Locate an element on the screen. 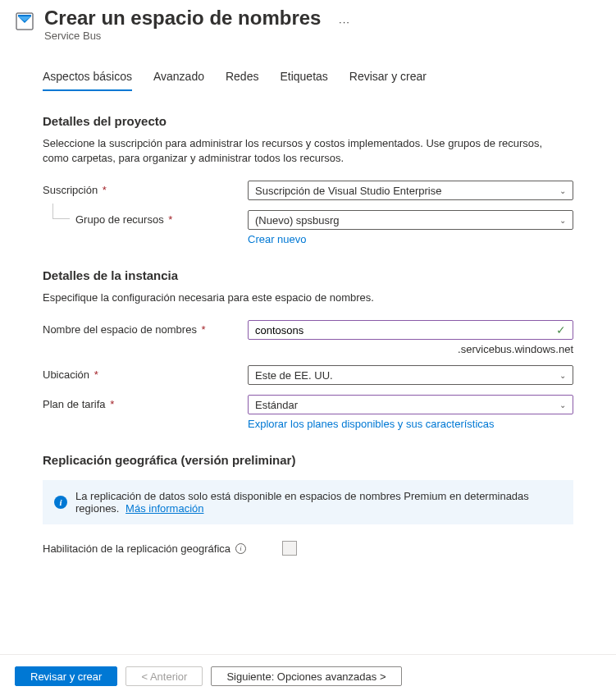  namespace-name-input is located at coordinates (405, 330).